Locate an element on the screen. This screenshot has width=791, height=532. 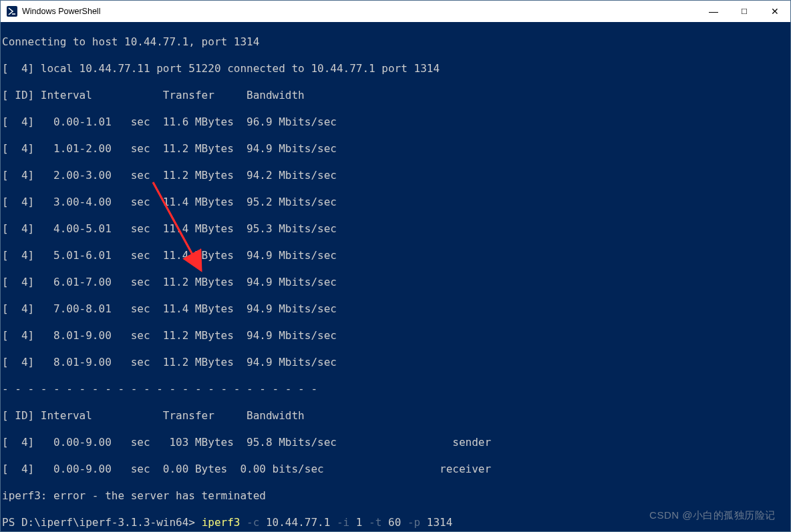
cmd-flag: -t is located at coordinates (375, 522).